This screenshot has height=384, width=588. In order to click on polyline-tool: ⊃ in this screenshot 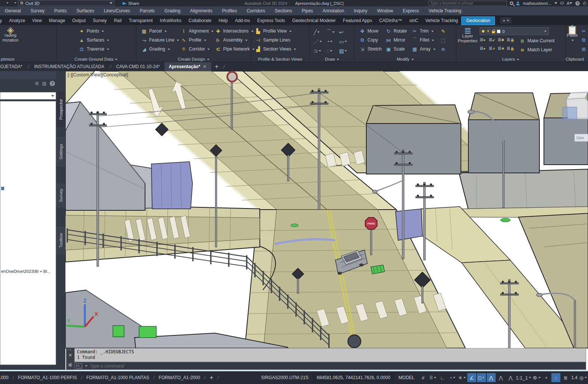, I will do `click(320, 51)`.